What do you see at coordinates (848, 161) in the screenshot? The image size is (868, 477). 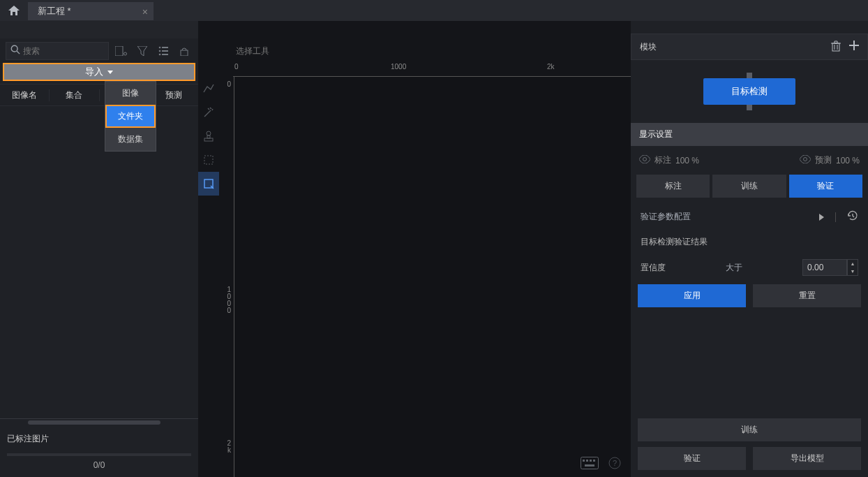 I see `visibility-pred-percent: 100 %` at bounding box center [848, 161].